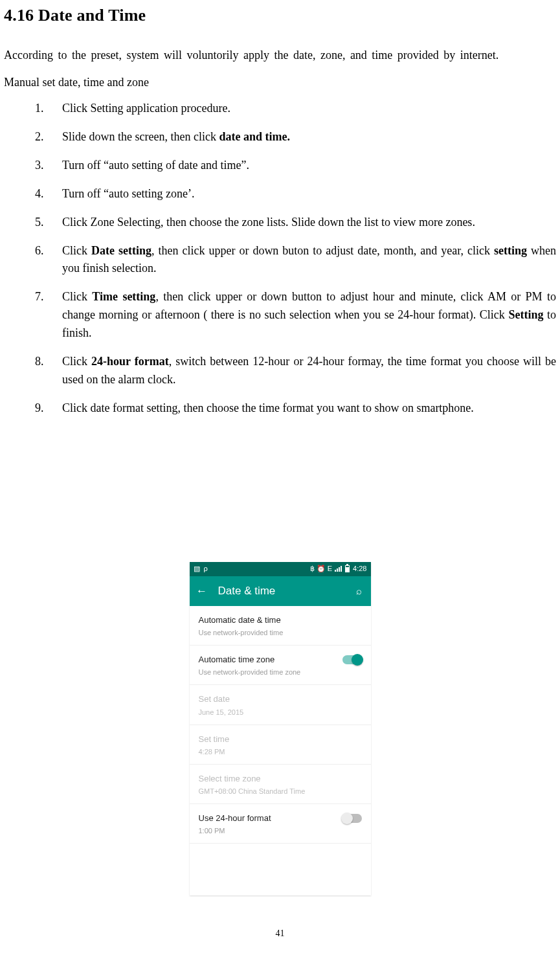 This screenshot has height=955, width=560. Describe the element at coordinates (312, 568) in the screenshot. I see `bluetooth-icon: ฿` at that location.